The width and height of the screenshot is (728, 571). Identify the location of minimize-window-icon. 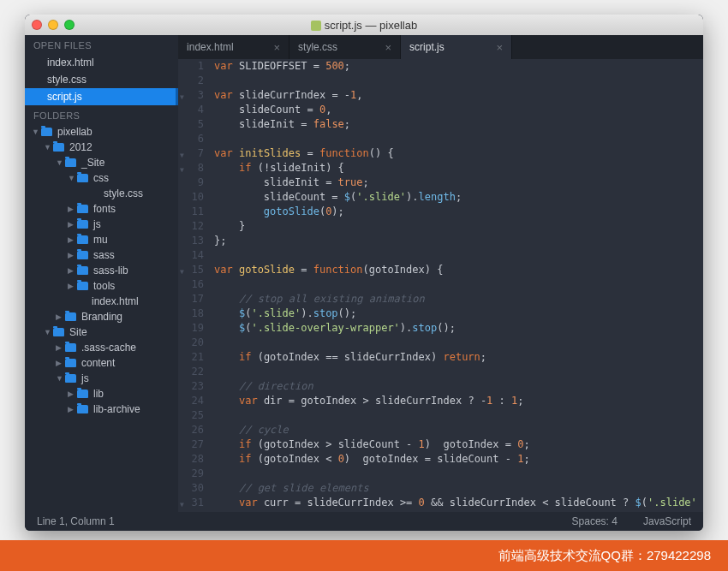
(53, 25).